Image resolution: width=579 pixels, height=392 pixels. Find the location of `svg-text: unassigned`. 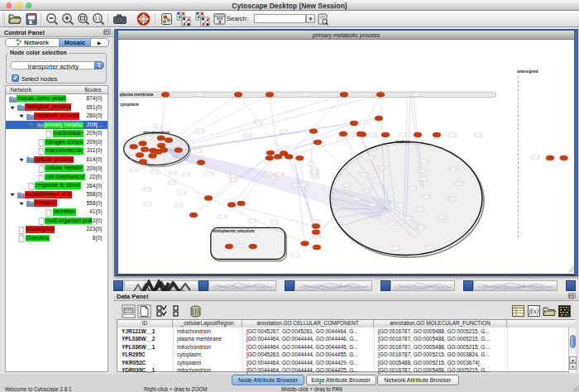

svg-text: unassigned is located at coordinates (528, 71).